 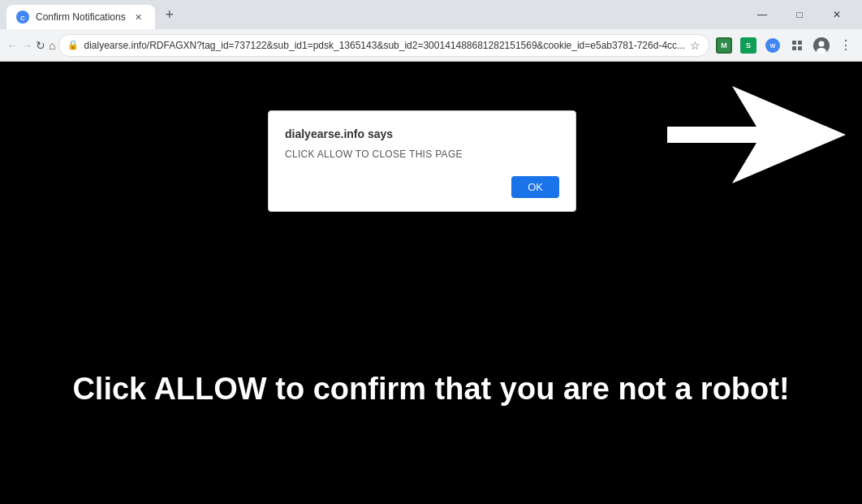 What do you see at coordinates (52, 45) in the screenshot?
I see `home-button: ⌂` at bounding box center [52, 45].